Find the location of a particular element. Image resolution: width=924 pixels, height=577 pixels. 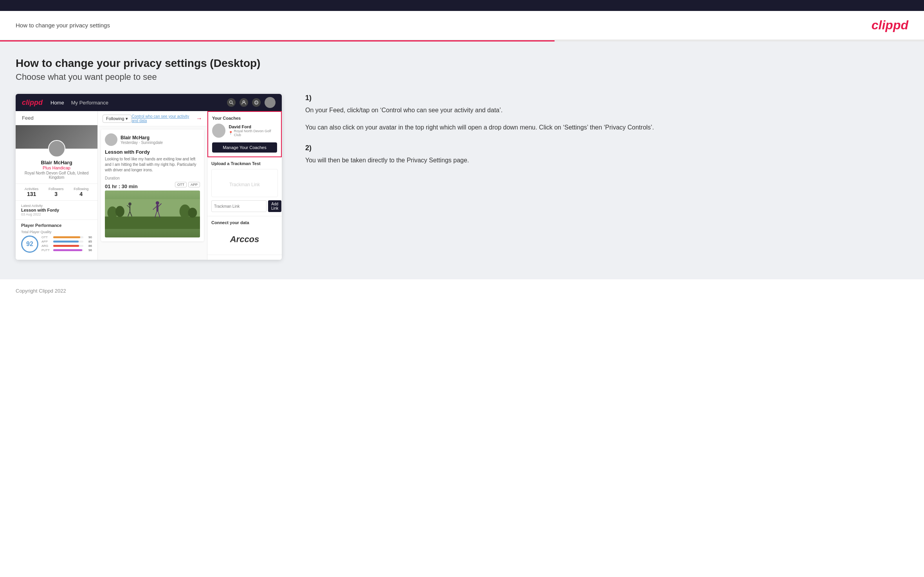

quality-bars: OTT 90 APP 85 ARG 86 PUTT 96 is located at coordinates (67, 244).